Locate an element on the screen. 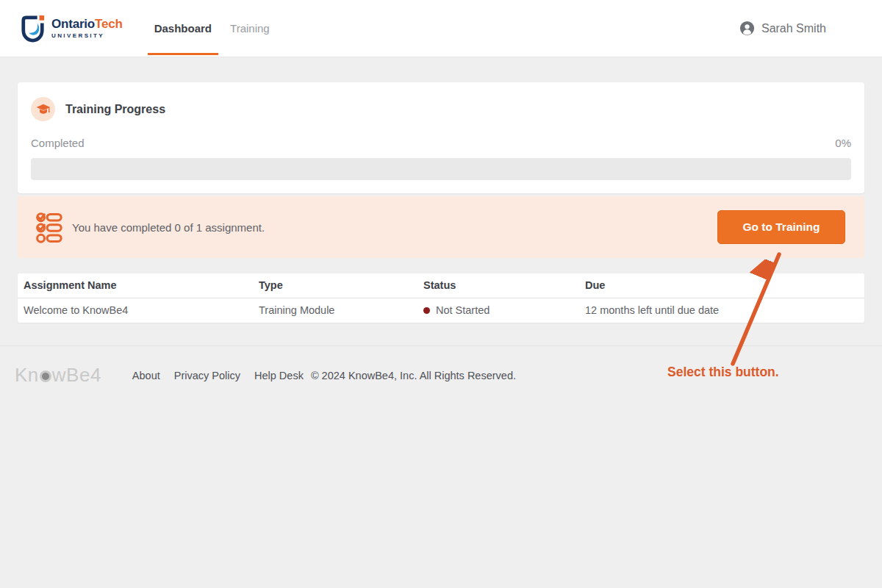 Image resolution: width=882 pixels, height=588 pixels. col-status: Status is located at coordinates (498, 285).